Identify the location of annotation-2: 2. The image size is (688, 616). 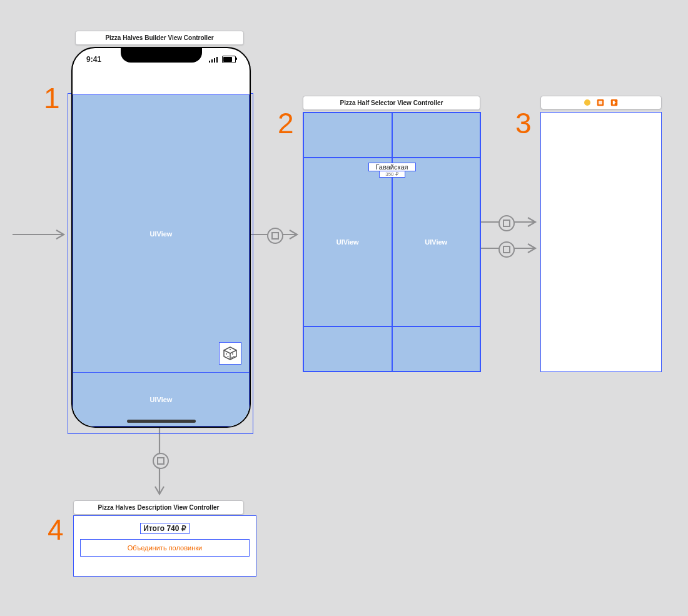
(286, 123).